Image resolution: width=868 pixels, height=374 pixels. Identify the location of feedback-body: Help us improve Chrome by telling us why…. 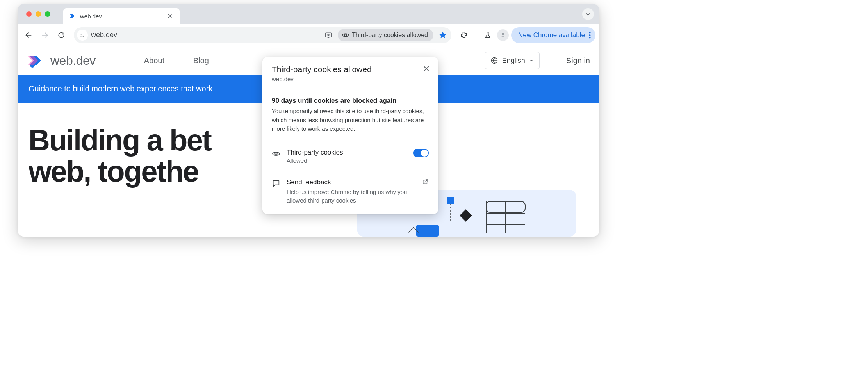
(351, 197).